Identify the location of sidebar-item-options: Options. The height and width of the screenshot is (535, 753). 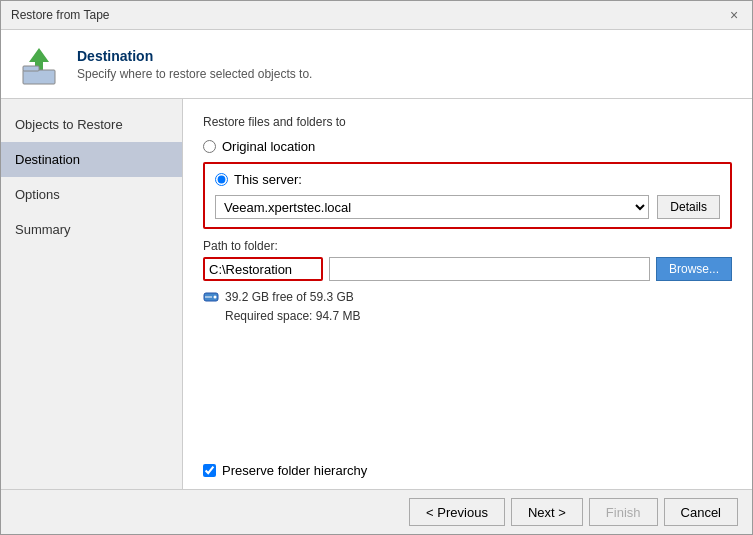
(92, 194).